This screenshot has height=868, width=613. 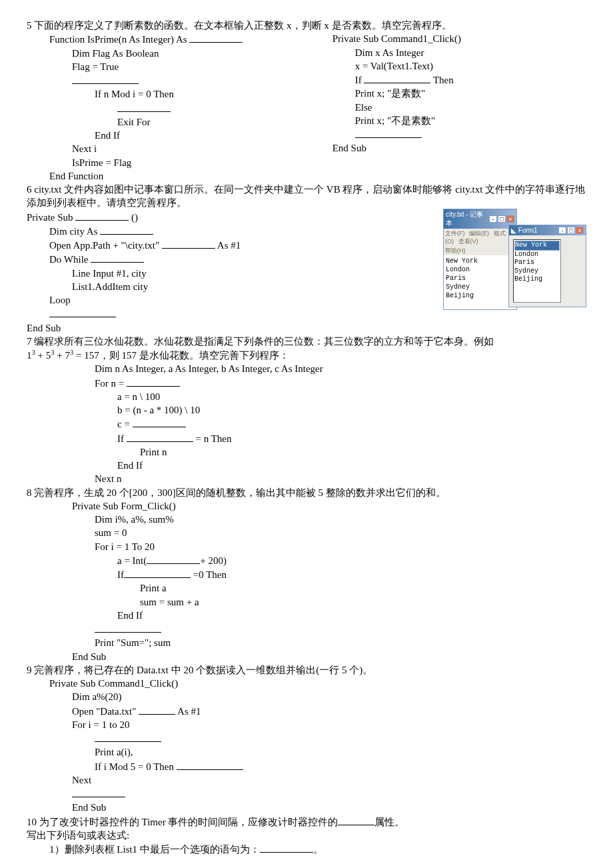 I want to click on code-line: Flag = True, so click(x=176, y=67).